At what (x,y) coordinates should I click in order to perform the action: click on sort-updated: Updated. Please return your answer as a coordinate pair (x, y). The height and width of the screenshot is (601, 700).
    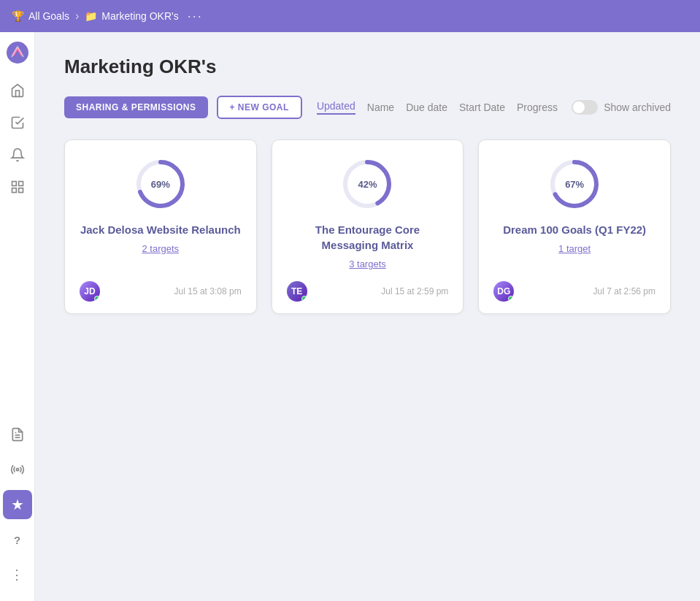
    Looking at the image, I should click on (336, 107).